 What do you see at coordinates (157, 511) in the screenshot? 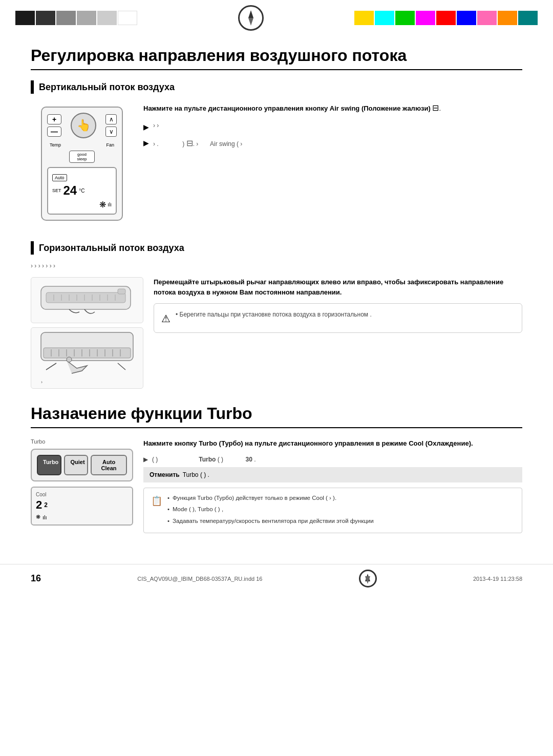
I see `note-icon: 📋` at bounding box center [157, 511].